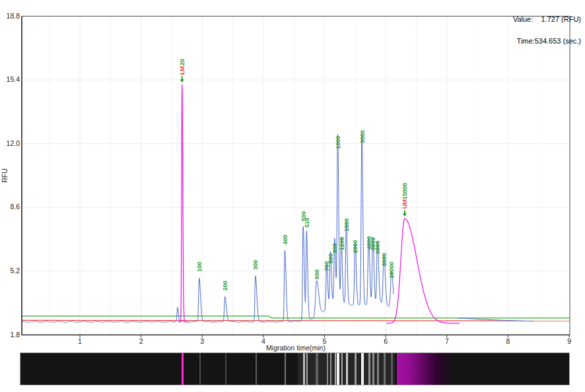 This screenshot has height=392, width=585. I want to click on y-tick-label: 1.8, so click(15, 335).